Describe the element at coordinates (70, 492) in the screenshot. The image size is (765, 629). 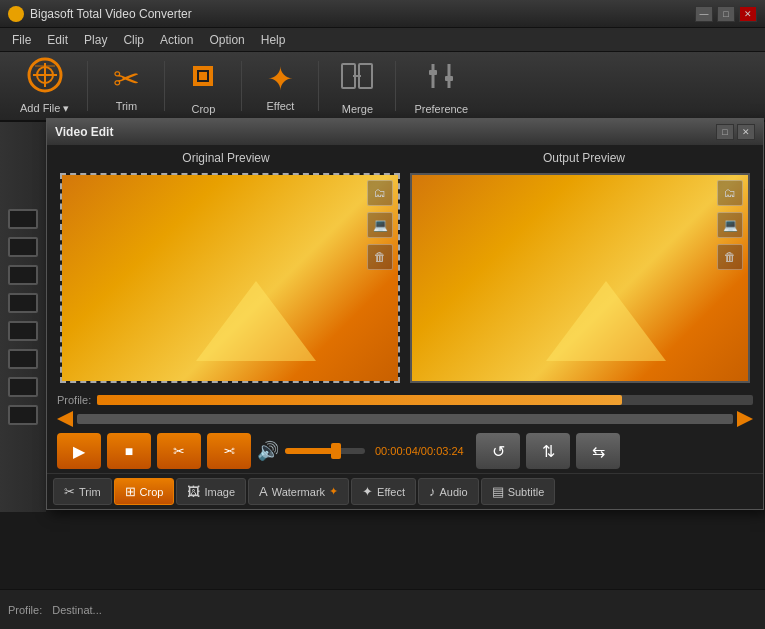
I see `trim-tab-icon: ✂` at that location.